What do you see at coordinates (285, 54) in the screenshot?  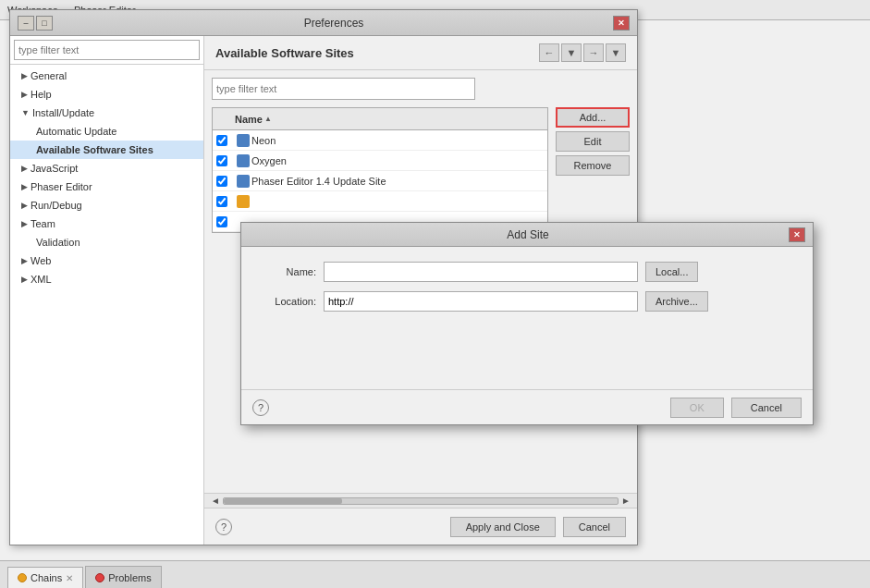 I see `panel-title: Available Software Sites` at bounding box center [285, 54].